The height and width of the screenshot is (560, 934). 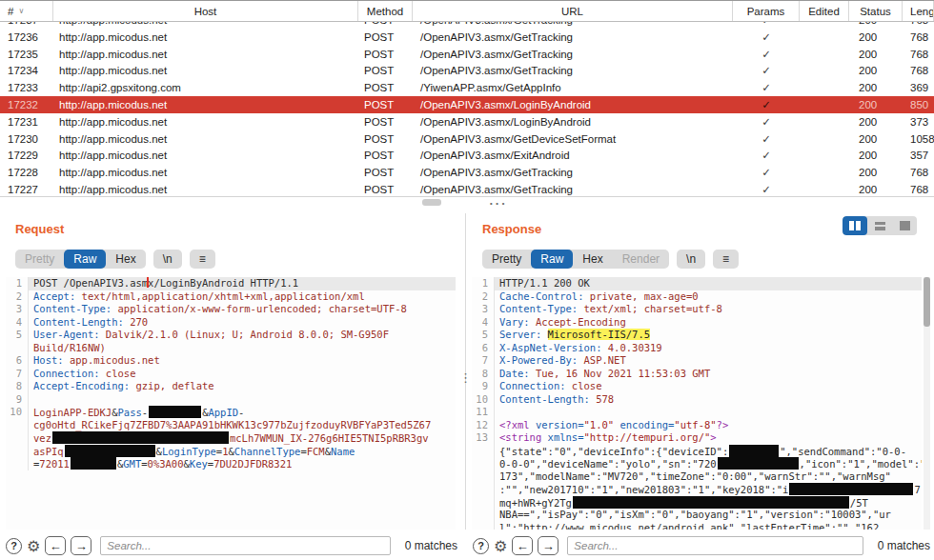 What do you see at coordinates (467, 54) in the screenshot?
I see `history-row: 17235http://app.micodus.netPOST/OpenAPIV…` at bounding box center [467, 54].